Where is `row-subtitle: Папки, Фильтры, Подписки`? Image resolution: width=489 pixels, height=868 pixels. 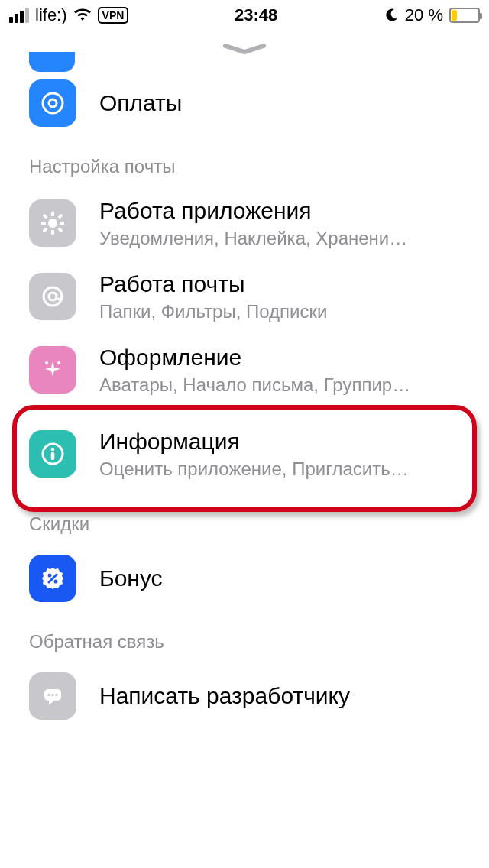
row-subtitle: Папки, Фильтры, Подписки is located at coordinates (275, 312).